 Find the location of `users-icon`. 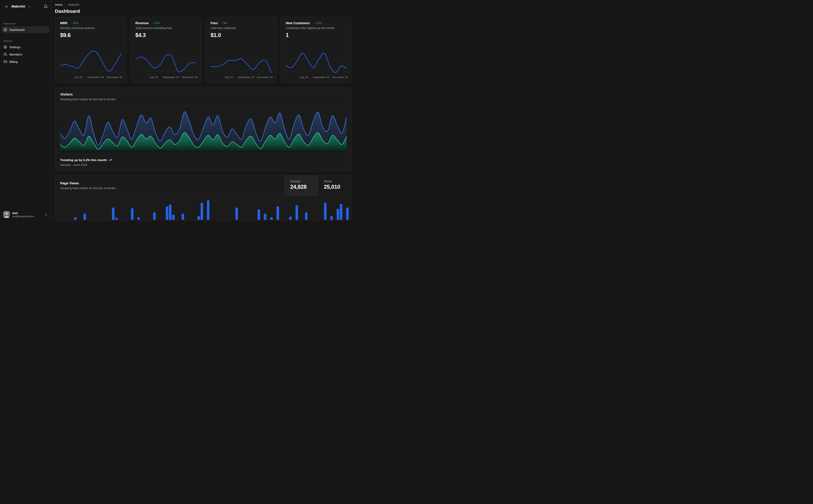

users-icon is located at coordinates (5, 55).